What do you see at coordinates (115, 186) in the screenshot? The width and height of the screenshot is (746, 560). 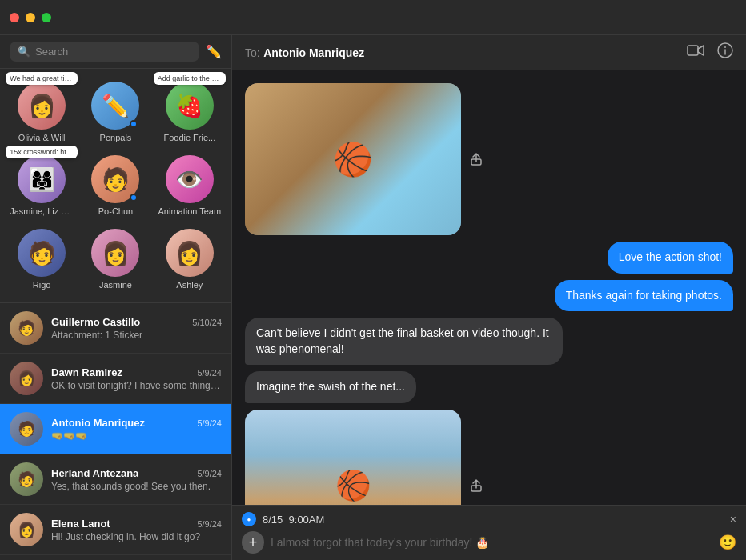 I see `pinned-item-pochun: 🧑 Po-Chun` at bounding box center [115, 186].